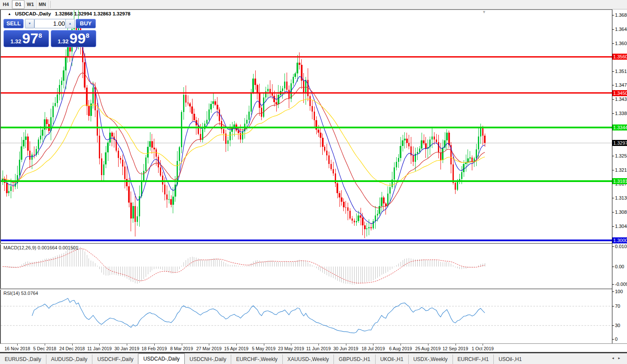  What do you see at coordinates (31, 4) in the screenshot?
I see `timeframe-button-w1: W1` at bounding box center [31, 4].